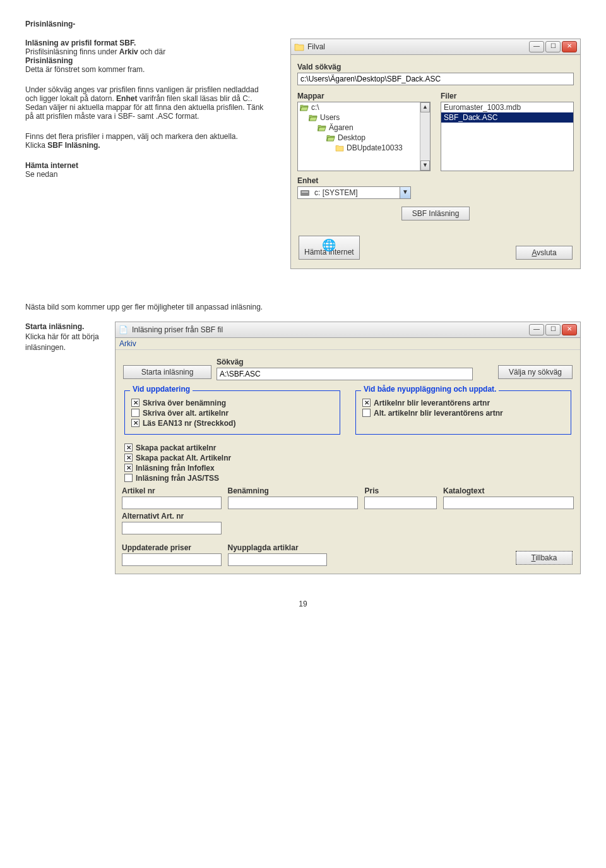  I want to click on chk-skriva-benamning: ✕Skriva över benämning, so click(232, 403).